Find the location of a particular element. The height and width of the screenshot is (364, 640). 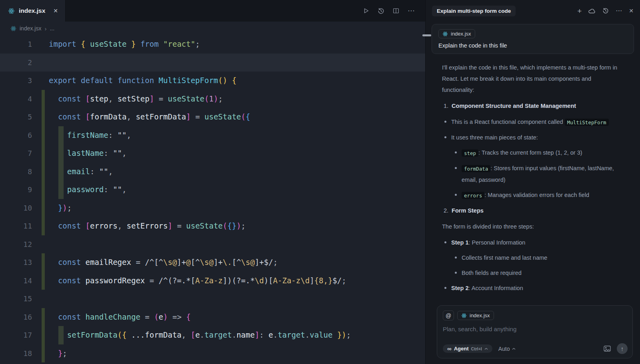

code-line: 5 const [formData, setFormData] = useSta… is located at coordinates (213, 117).